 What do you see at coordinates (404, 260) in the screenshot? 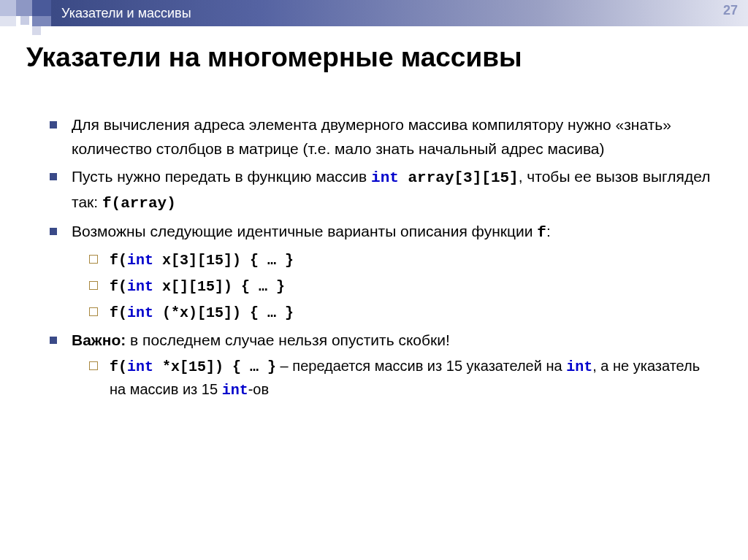
I see `bullet-3-sub-1: f(int x[3][15]) { … }` at bounding box center [404, 260].